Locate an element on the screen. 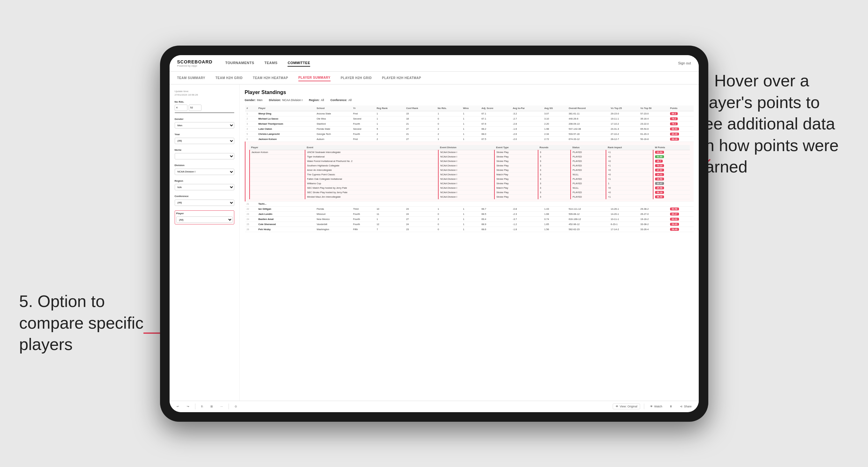 This screenshot has height=467, width=868. col-to-par: Avg to-Par is located at coordinates (527, 108).